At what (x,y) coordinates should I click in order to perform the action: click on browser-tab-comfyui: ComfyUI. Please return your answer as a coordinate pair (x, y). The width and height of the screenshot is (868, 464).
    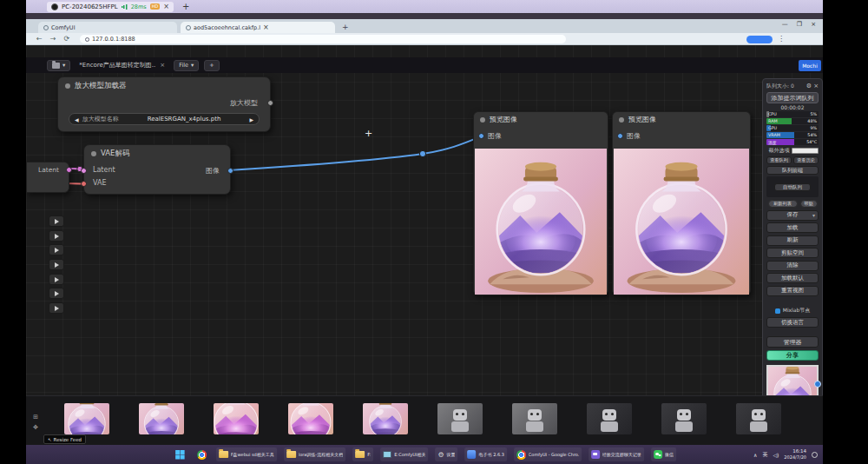
    Looking at the image, I should click on (108, 28).